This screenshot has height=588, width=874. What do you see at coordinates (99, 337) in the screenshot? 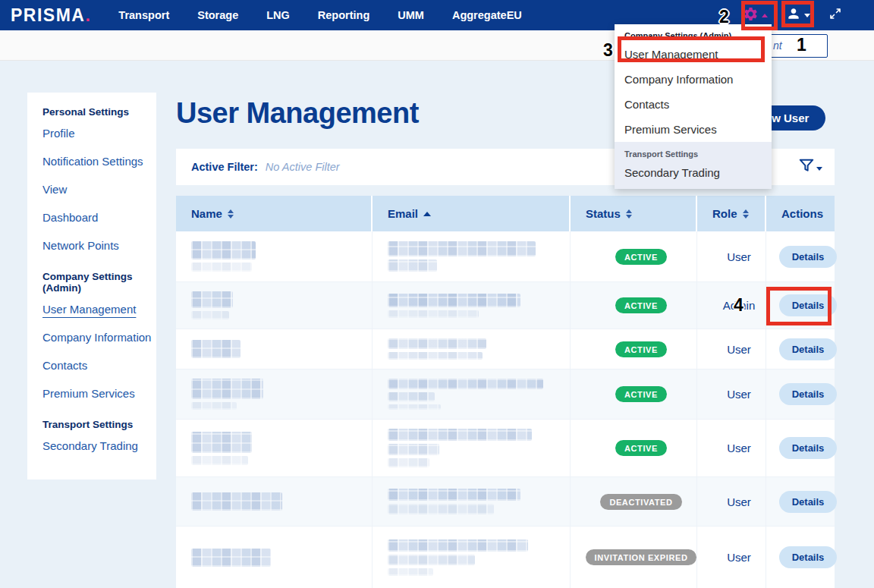
I see `sidebar-item-company-information: Company Information` at bounding box center [99, 337].